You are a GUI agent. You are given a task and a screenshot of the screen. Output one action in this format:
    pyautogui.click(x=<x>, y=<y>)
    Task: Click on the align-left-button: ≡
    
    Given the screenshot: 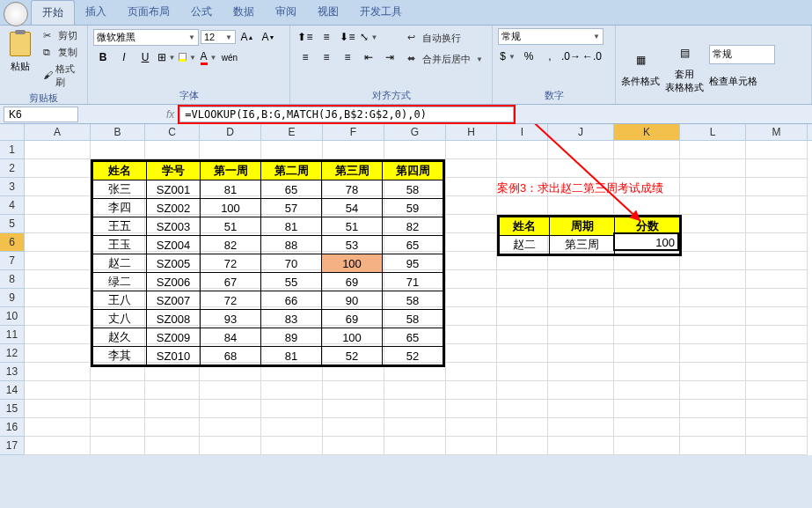 What is the action you would take?
    pyautogui.click(x=305, y=57)
    